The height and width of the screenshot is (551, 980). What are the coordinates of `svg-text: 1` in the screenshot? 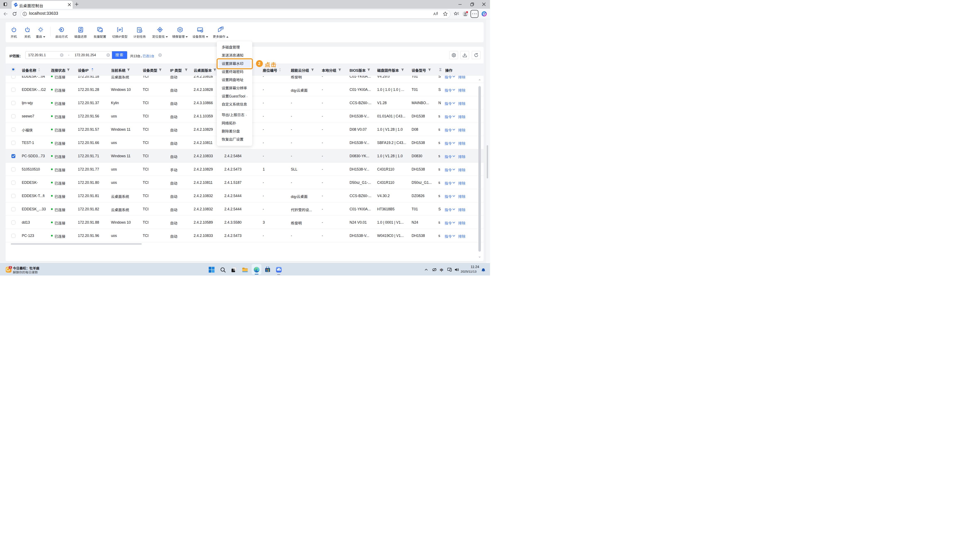 It's located at (10, 268).